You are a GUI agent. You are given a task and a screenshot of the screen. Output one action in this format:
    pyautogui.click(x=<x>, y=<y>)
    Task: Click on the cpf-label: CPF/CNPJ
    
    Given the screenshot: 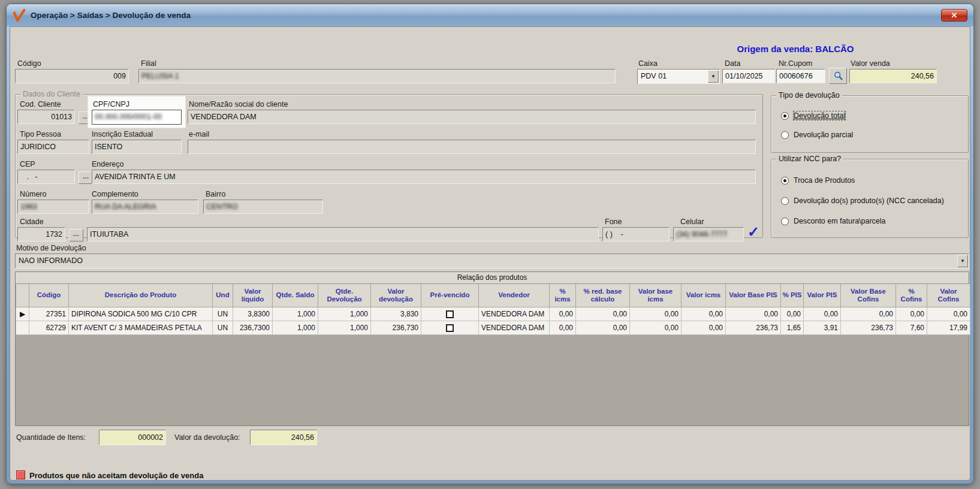 What is the action you would take?
    pyautogui.click(x=111, y=104)
    